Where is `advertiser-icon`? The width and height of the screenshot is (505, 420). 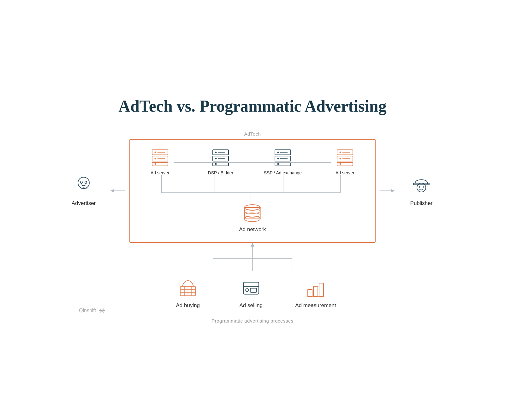
advertiser-icon is located at coordinates (84, 186).